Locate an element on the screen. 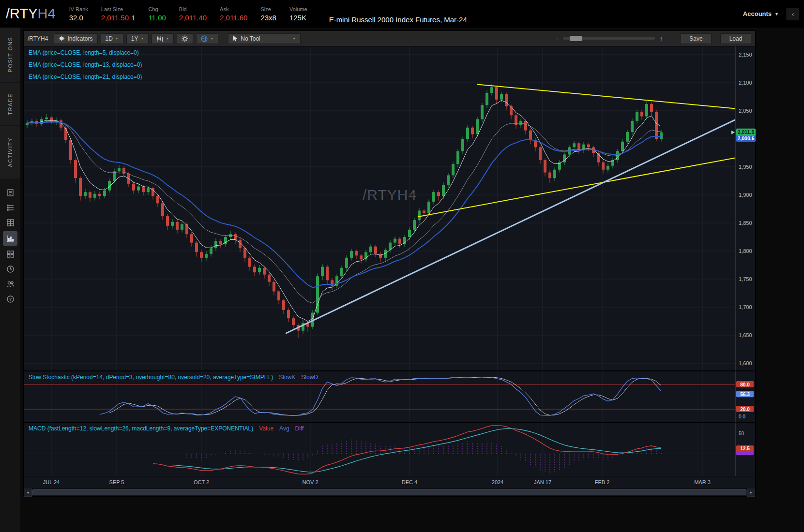  svg-text: 2,000.6 is located at coordinates (745, 138).